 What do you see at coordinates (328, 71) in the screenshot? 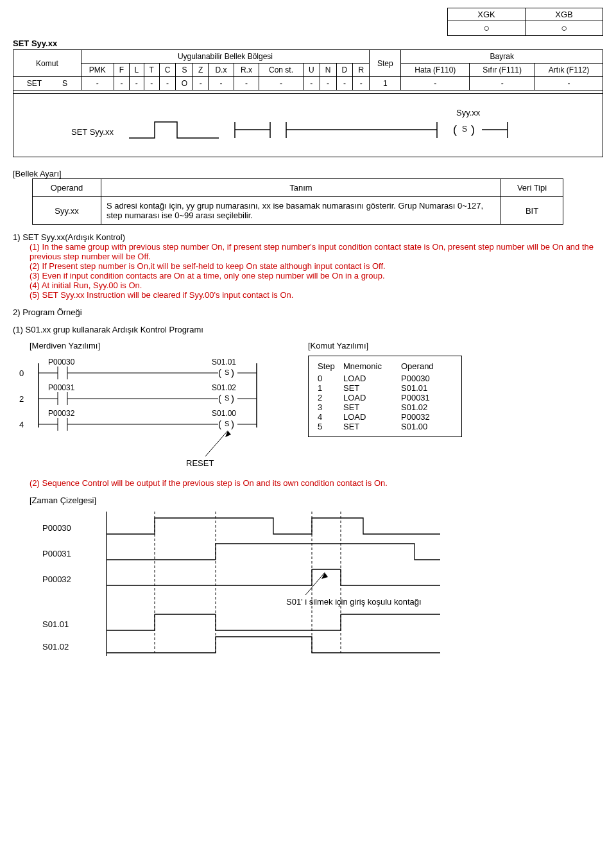
I see `th-n: N` at bounding box center [328, 71].